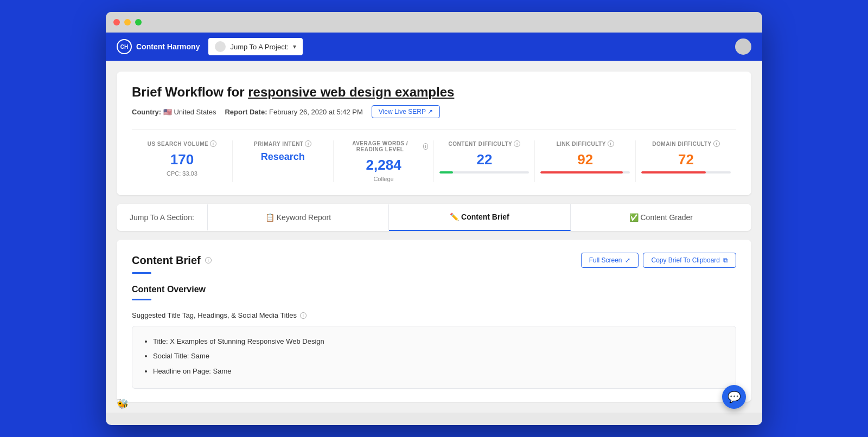 The height and width of the screenshot is (437, 868). What do you see at coordinates (661, 217) in the screenshot?
I see `tab-content-grader: ✅ Content Grader` at bounding box center [661, 217].